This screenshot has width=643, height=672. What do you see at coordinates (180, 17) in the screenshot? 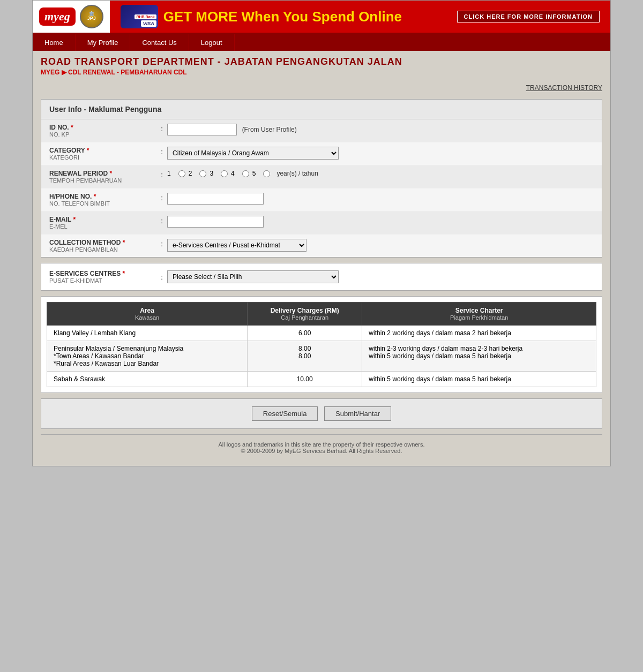
I see `banner-pre: GET` at bounding box center [180, 17].